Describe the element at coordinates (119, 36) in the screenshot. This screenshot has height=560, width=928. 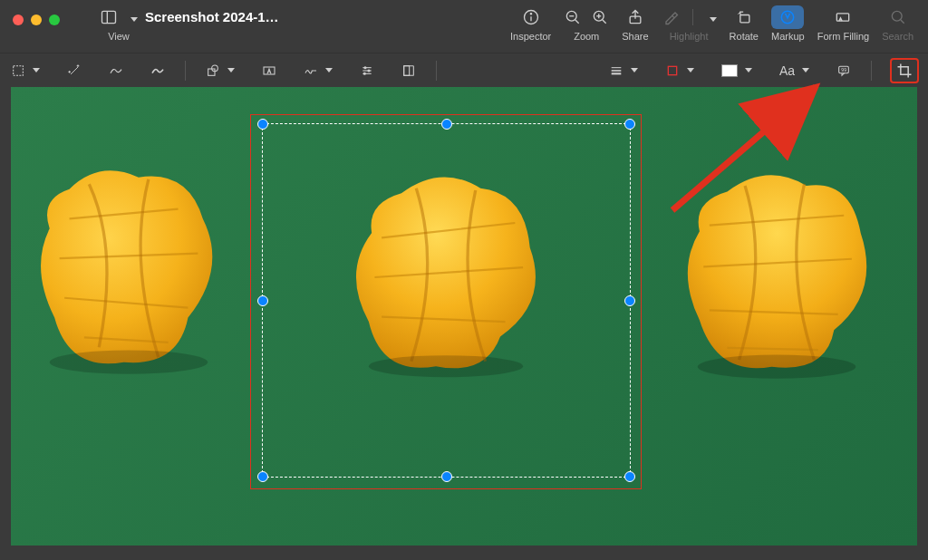
I see `view-label: View` at that location.